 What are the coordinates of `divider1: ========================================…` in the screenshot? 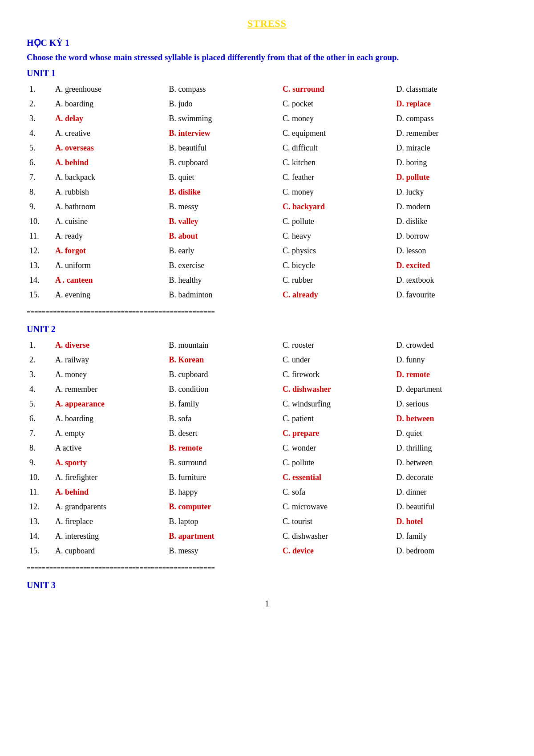 It's located at (267, 313).